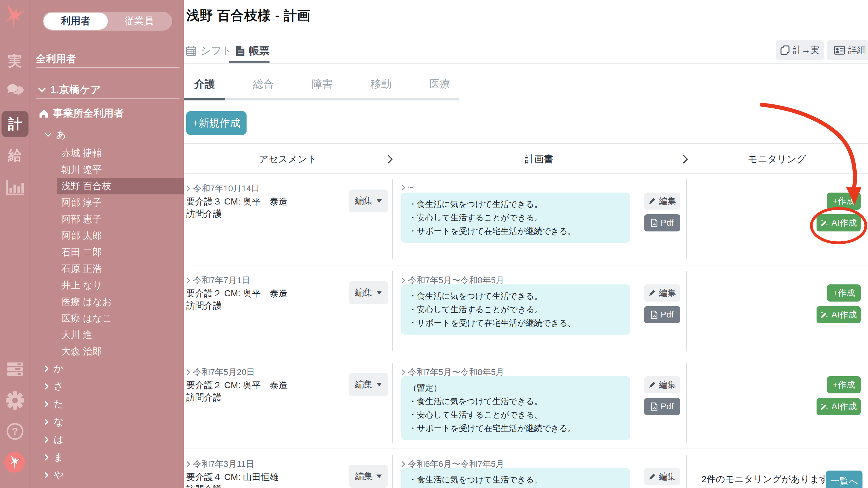 The image size is (868, 488). Describe the element at coordinates (69, 90) in the screenshot. I see `office-group-toggle: 1.京橋ケア` at that location.